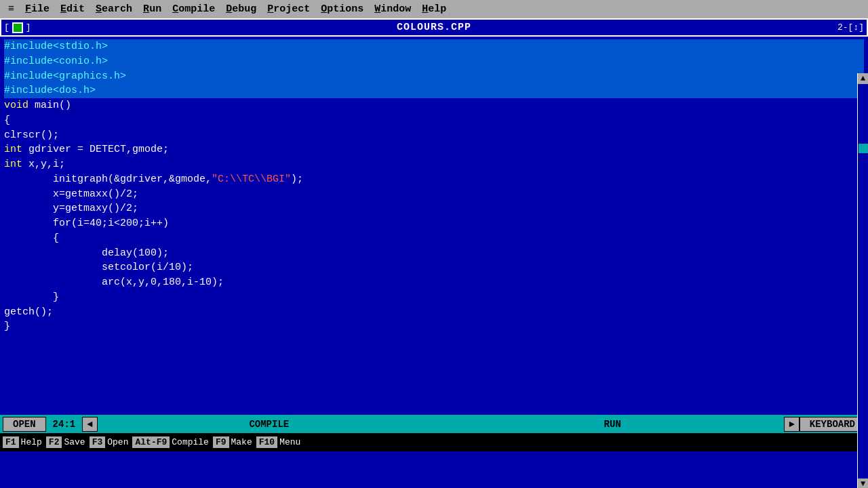  Describe the element at coordinates (16, 28) in the screenshot. I see `title-bar-left: [ ]` at that location.